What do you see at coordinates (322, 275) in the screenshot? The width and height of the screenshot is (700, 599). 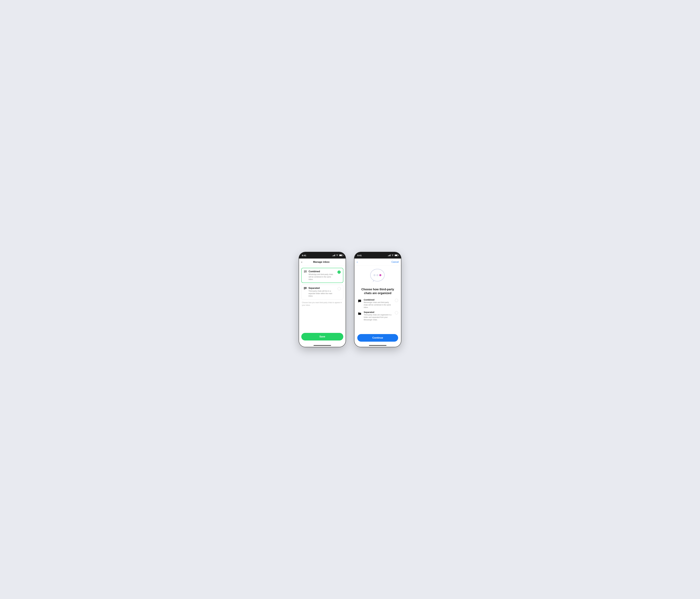 I see `combined-option-left: Combined WhatsApp and third-party chats …` at bounding box center [322, 275].